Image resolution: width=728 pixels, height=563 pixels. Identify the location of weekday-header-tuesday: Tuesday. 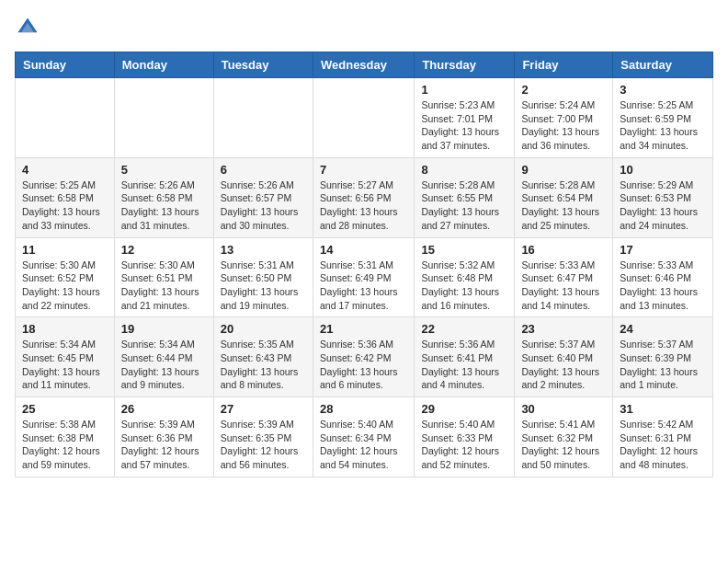
(263, 65).